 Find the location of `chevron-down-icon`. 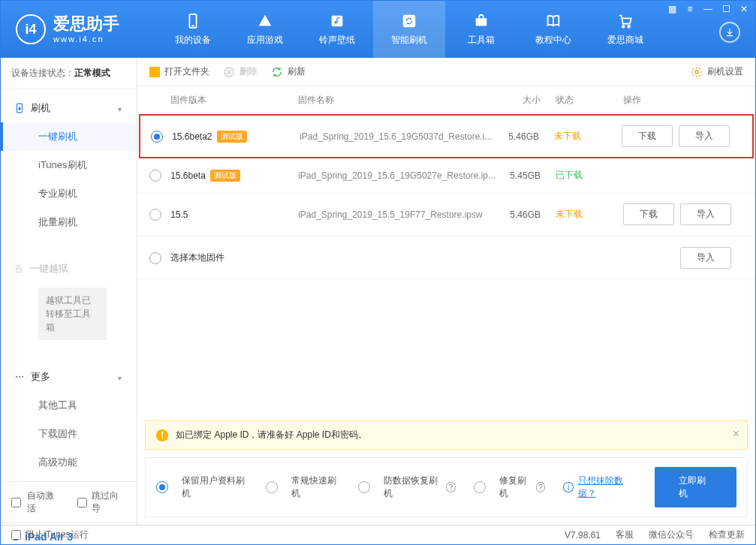

chevron-down-icon is located at coordinates (120, 377).